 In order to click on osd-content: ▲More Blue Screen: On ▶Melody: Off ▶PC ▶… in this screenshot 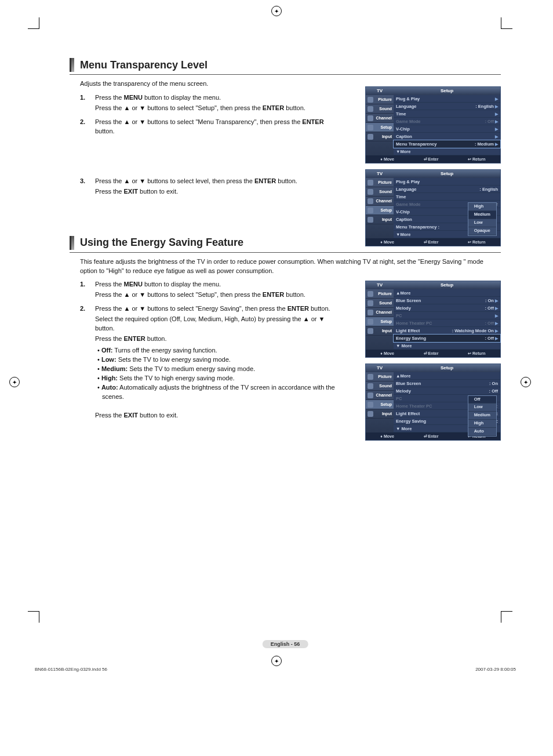, I will do `click(447, 319)`.